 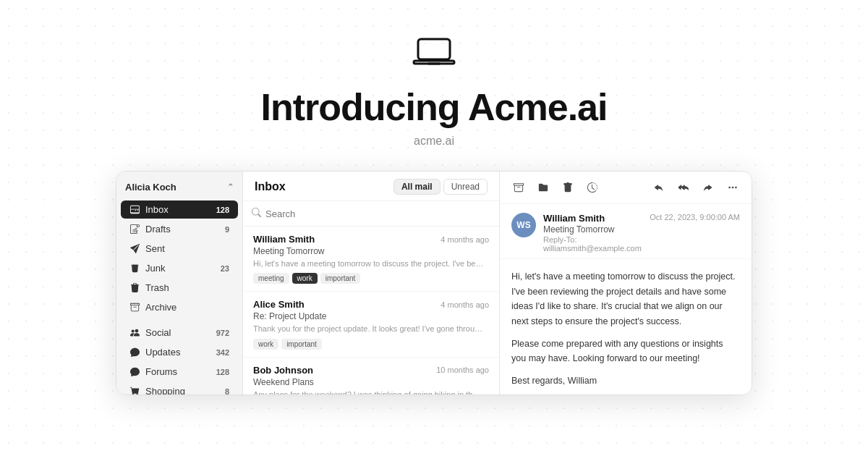 What do you see at coordinates (369, 392) in the screenshot?
I see `email-preview-3: Any plans for the weekend? I was thinkin…` at bounding box center [369, 392].